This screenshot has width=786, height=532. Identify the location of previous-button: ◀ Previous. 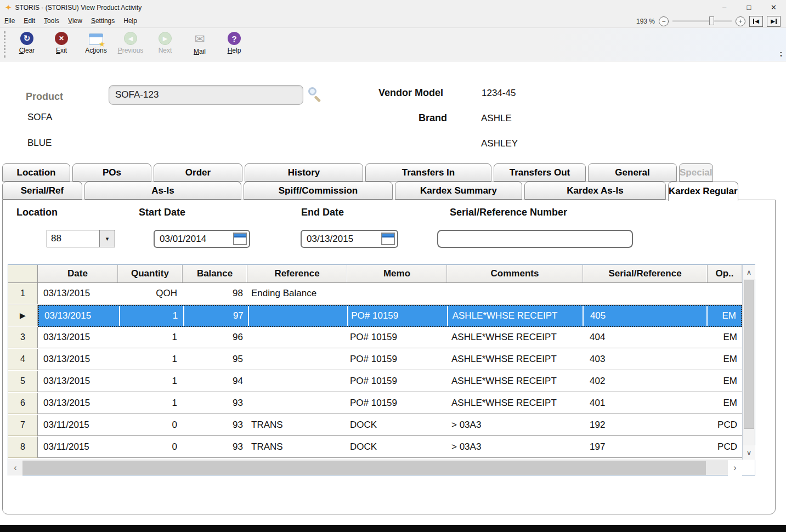
(131, 44).